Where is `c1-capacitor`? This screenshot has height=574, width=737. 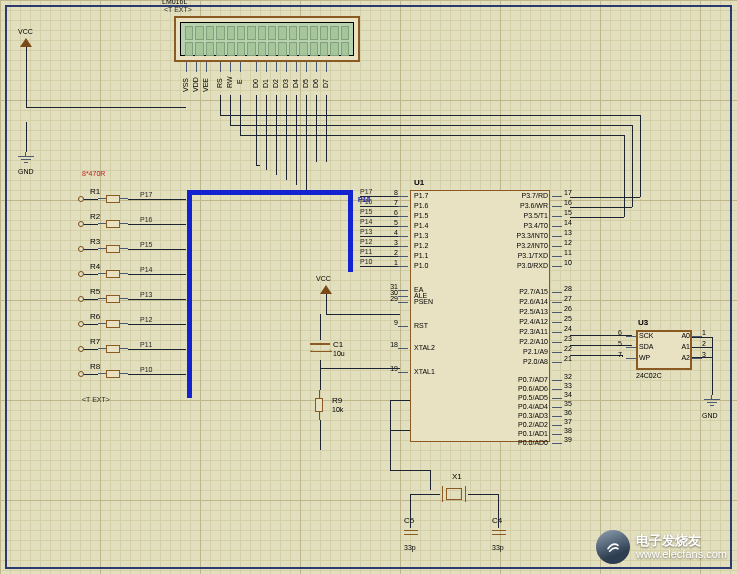
c1-capacitor is located at coordinates (320, 350).